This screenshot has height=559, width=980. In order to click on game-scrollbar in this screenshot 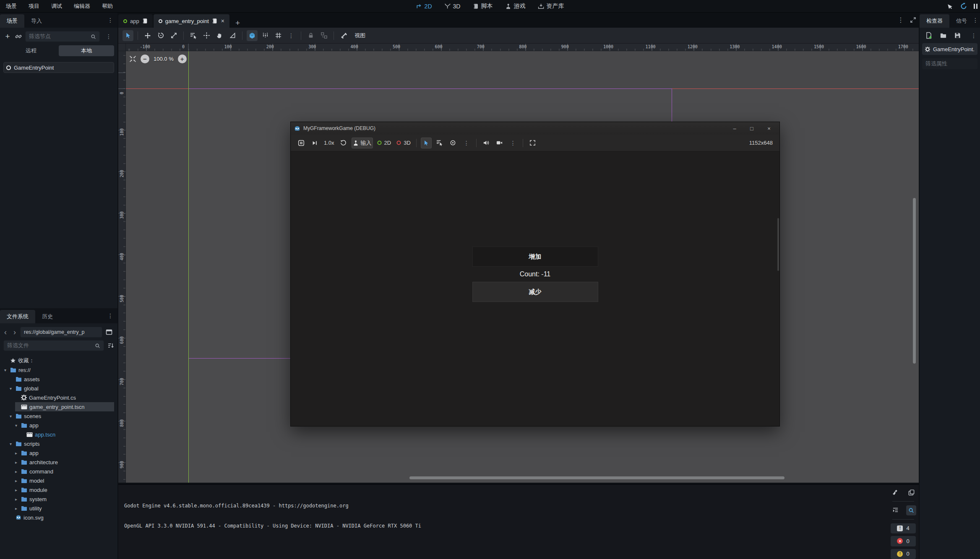, I will do `click(778, 244)`.